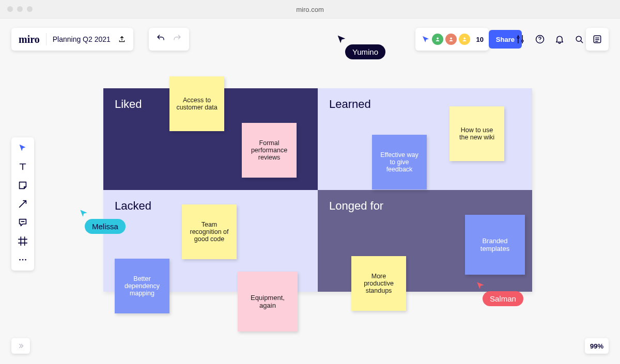 This screenshot has width=620, height=364. Describe the element at coordinates (169, 39) in the screenshot. I see `undo-redo-card` at that location.